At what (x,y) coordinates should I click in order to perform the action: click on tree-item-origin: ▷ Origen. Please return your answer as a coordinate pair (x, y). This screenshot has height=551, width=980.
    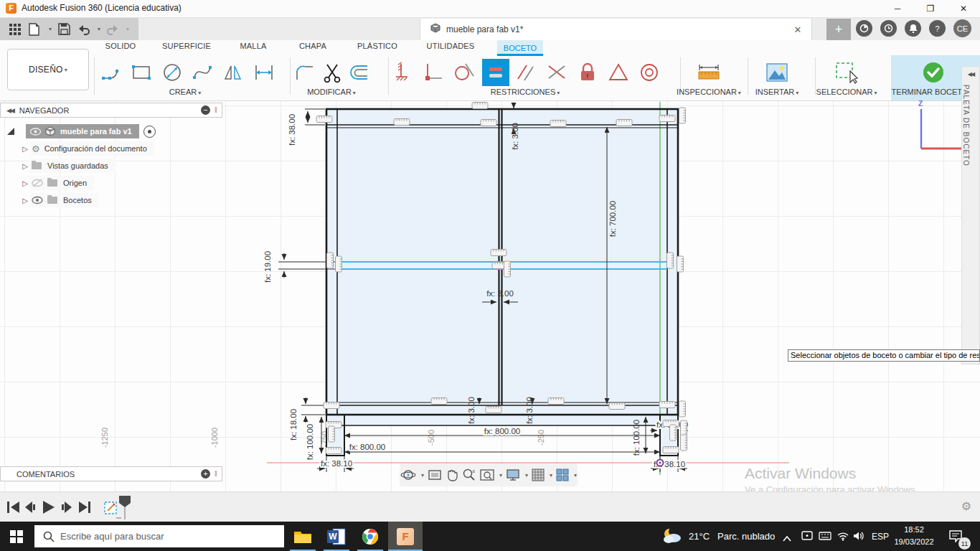
    Looking at the image, I should click on (111, 183).